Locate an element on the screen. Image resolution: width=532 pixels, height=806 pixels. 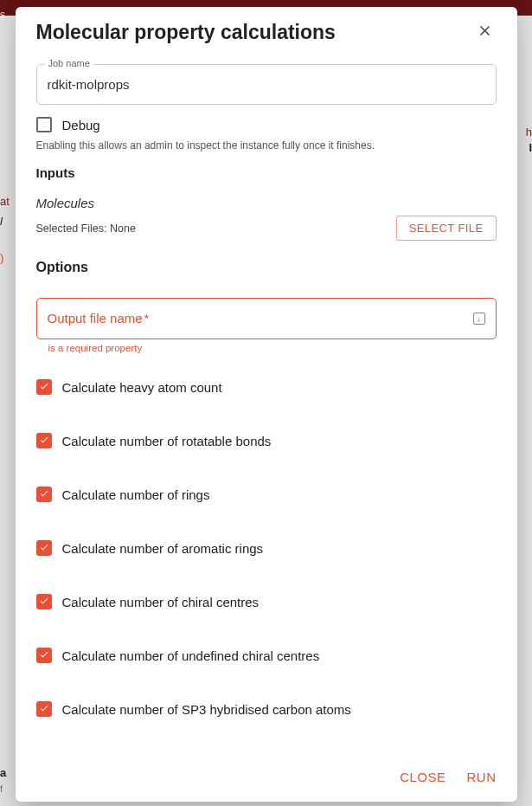
close-icon-button is located at coordinates (484, 32).